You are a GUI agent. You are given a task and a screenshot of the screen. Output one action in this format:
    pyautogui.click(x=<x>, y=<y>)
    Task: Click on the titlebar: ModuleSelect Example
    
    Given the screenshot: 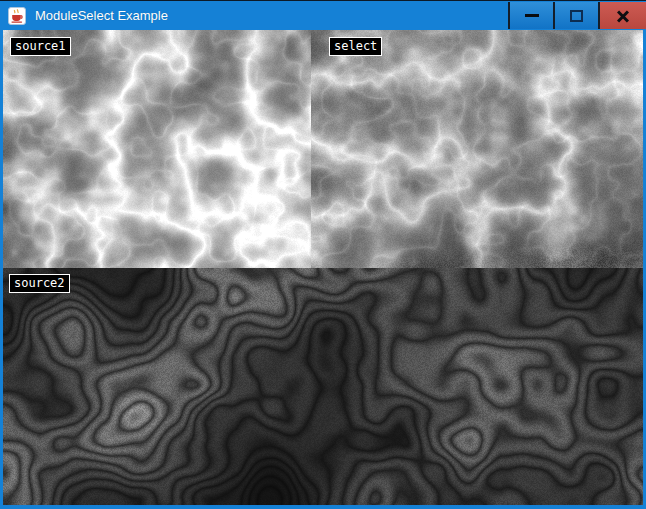 What is the action you would take?
    pyautogui.click(x=323, y=16)
    